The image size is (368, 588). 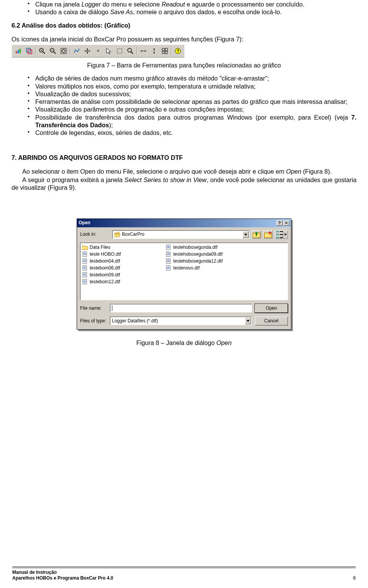 I want to click on list-item: Clique na janela Logger do menu e seleci…, so click(x=192, y=4).